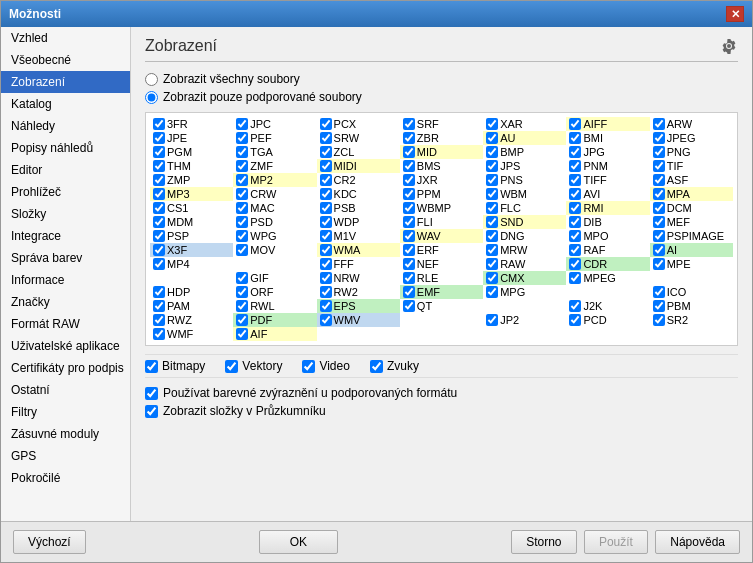 The image size is (753, 563). Describe the element at coordinates (492, 278) in the screenshot. I see `format-checkbox-CMX` at that location.